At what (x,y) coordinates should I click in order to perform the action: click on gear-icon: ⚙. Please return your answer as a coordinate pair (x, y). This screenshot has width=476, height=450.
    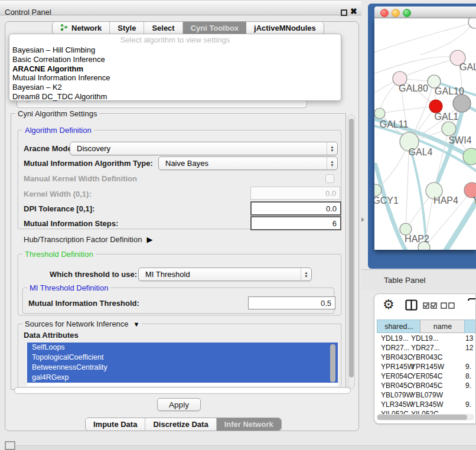
    Looking at the image, I should click on (389, 305).